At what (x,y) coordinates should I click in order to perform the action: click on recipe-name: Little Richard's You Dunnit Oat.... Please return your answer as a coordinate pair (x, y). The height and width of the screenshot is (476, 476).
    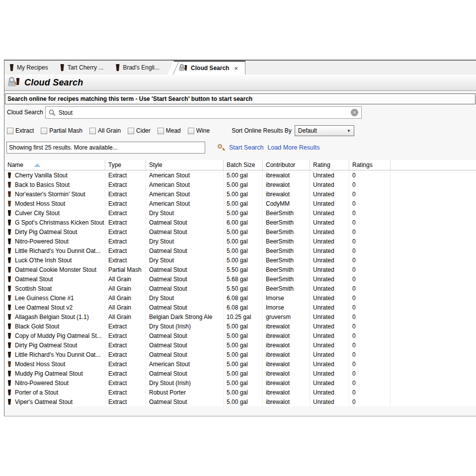
    Looking at the image, I should click on (58, 355).